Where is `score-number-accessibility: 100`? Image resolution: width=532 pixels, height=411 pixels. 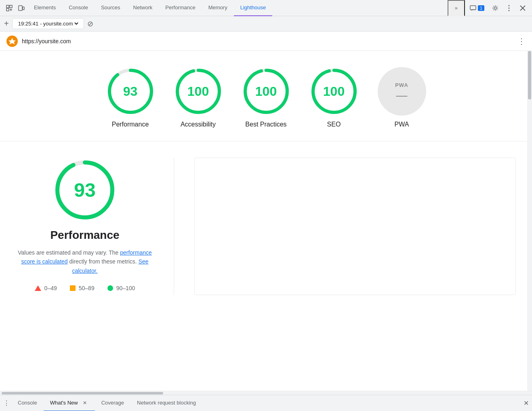
score-number-accessibility: 100 is located at coordinates (198, 91).